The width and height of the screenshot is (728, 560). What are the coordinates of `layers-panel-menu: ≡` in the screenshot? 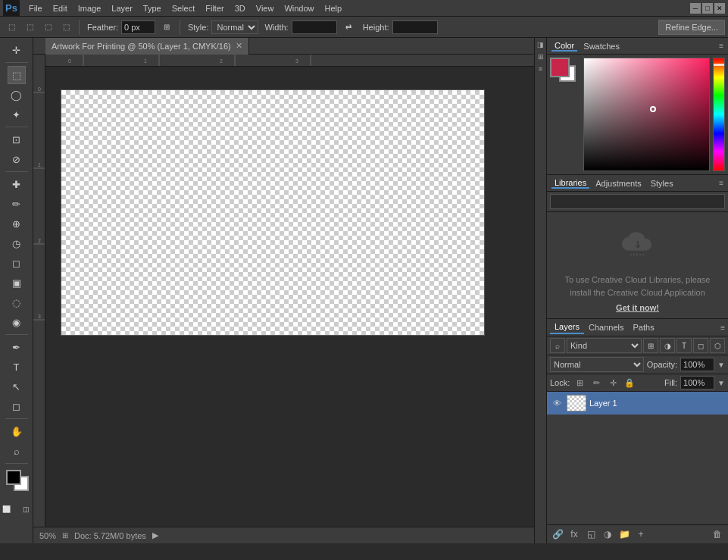 It's located at (723, 327).